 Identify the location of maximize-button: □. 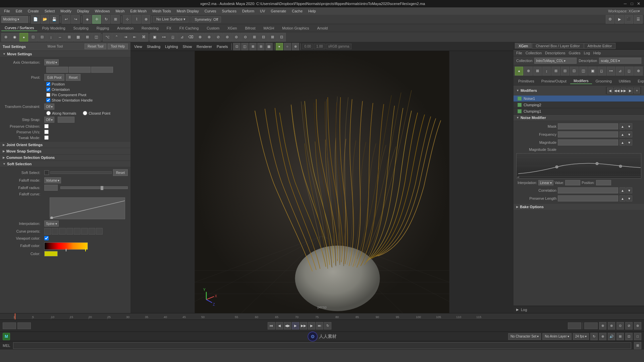
(632, 4).